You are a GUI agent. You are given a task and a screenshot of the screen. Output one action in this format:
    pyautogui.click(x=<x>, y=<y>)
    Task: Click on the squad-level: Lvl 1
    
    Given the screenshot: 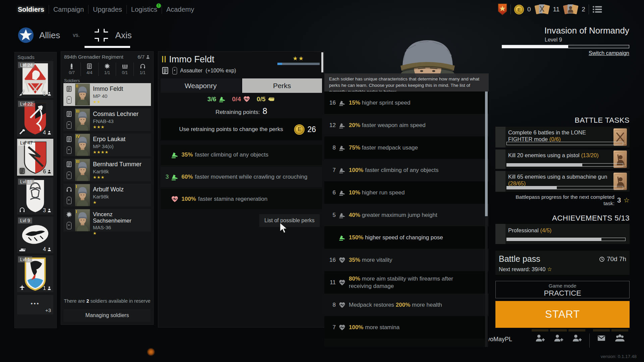 What is the action you would take?
    pyautogui.click(x=25, y=259)
    